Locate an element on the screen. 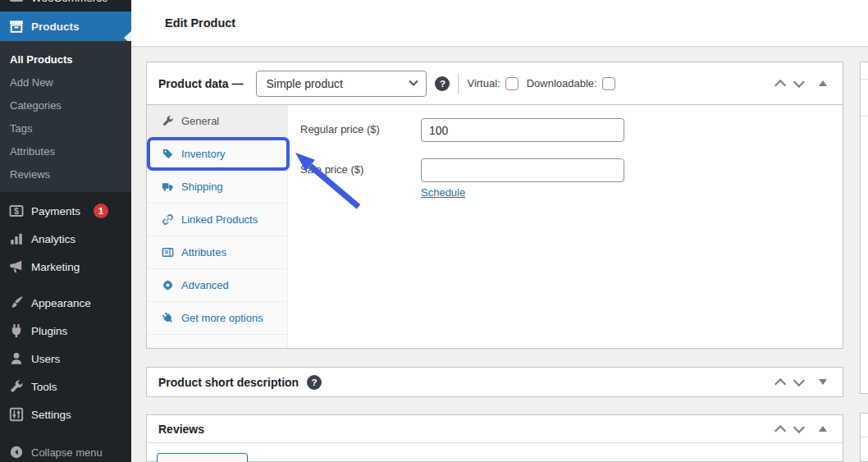 The width and height of the screenshot is (868, 462). tab-label: Linked Products is located at coordinates (220, 220).